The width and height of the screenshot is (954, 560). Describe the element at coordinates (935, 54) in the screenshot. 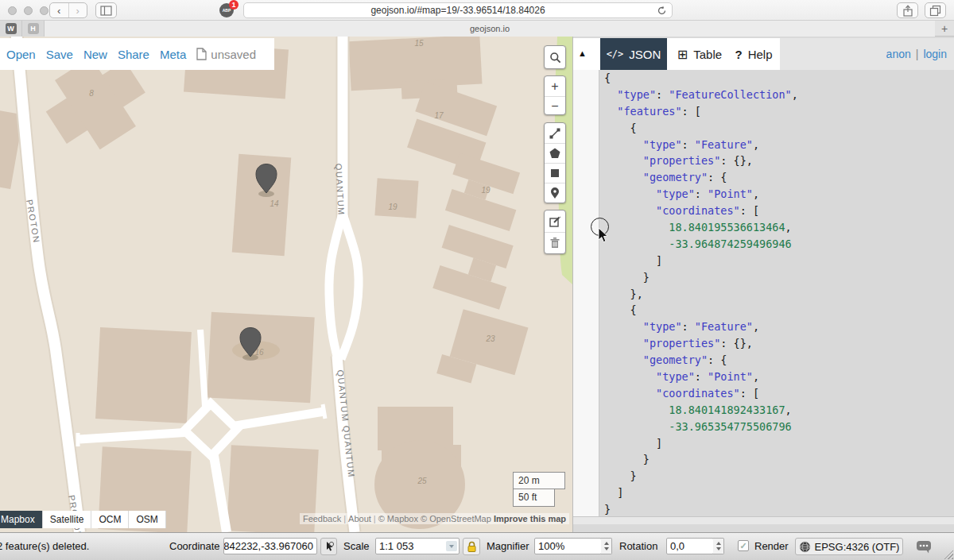

I see `login-link: login` at that location.